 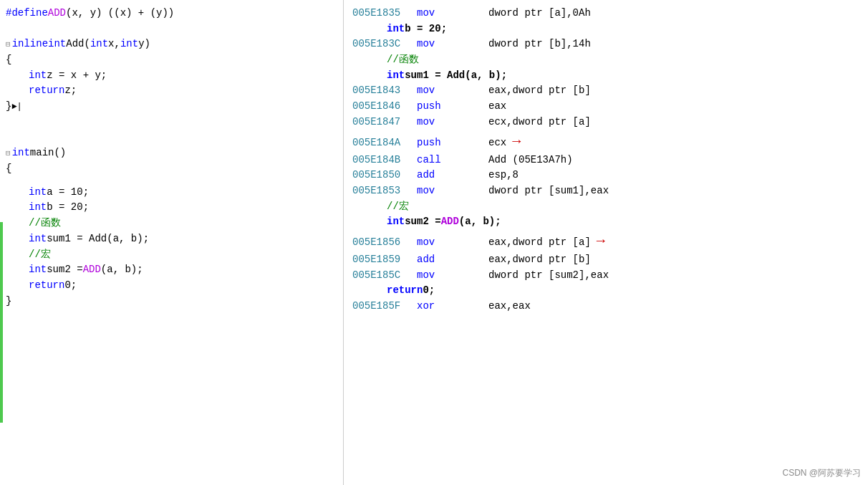 What do you see at coordinates (398, 207) in the screenshot?
I see `right-comment-macro-text: //宏` at bounding box center [398, 207].